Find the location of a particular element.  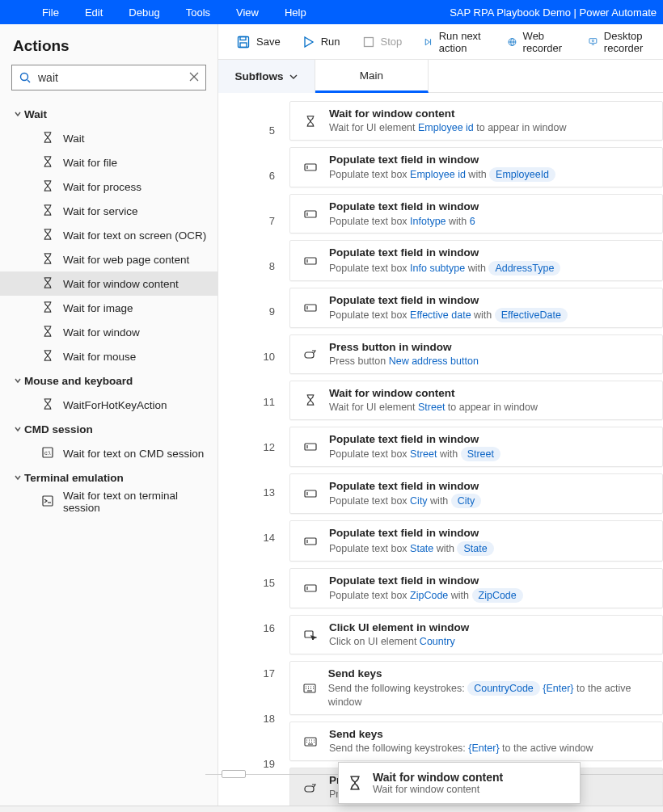

save-button: Save is located at coordinates (259, 42).